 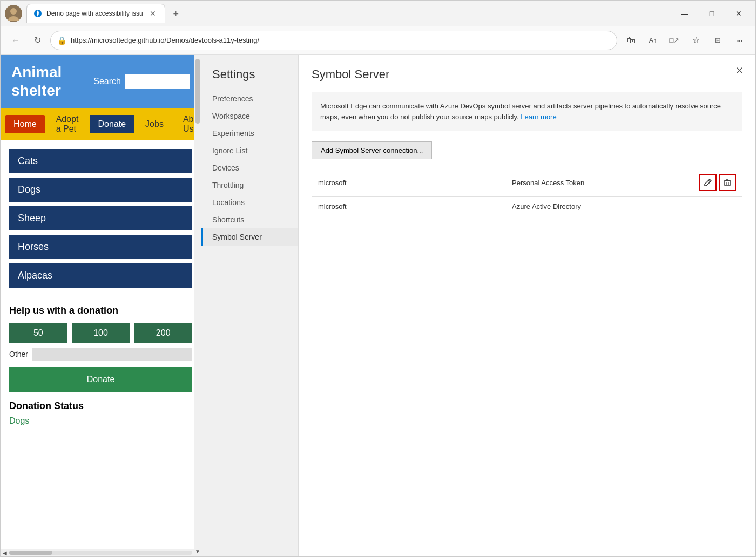 I want to click on animal-cats: Cats, so click(x=100, y=161).